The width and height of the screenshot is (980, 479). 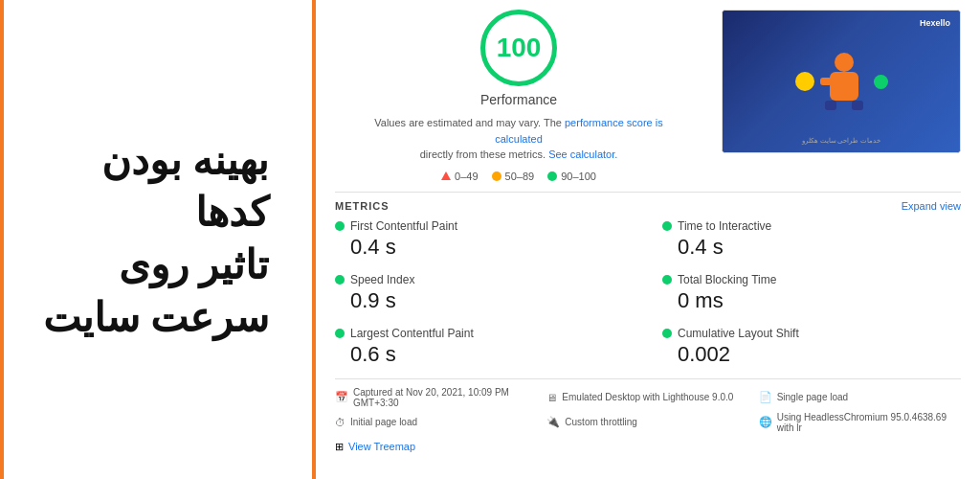 I want to click on metric-lcp-name: Largest Contentful Paint, so click(x=484, y=333).